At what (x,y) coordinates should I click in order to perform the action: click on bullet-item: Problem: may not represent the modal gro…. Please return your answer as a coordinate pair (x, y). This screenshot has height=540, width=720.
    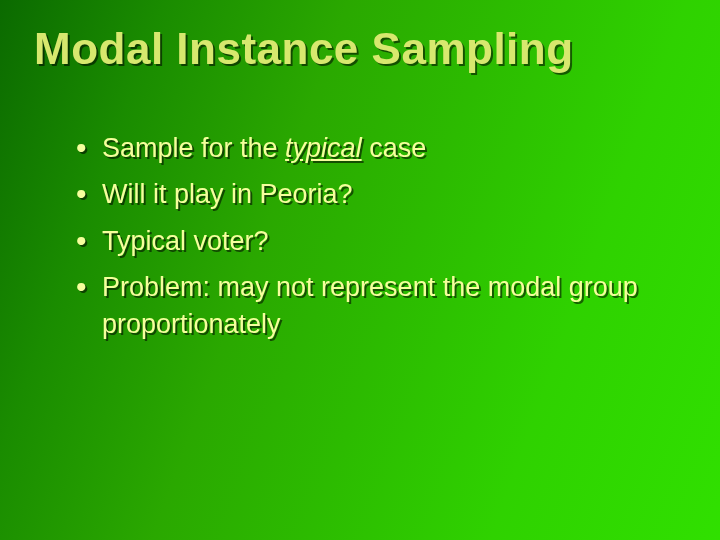
    Looking at the image, I should click on (375, 306).